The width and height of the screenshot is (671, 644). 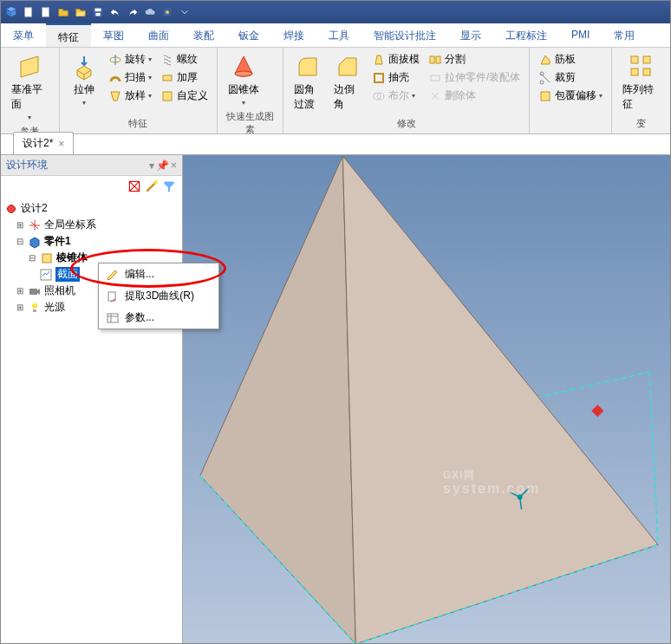 I want to click on thread-button: 螺纹, so click(x=184, y=59).